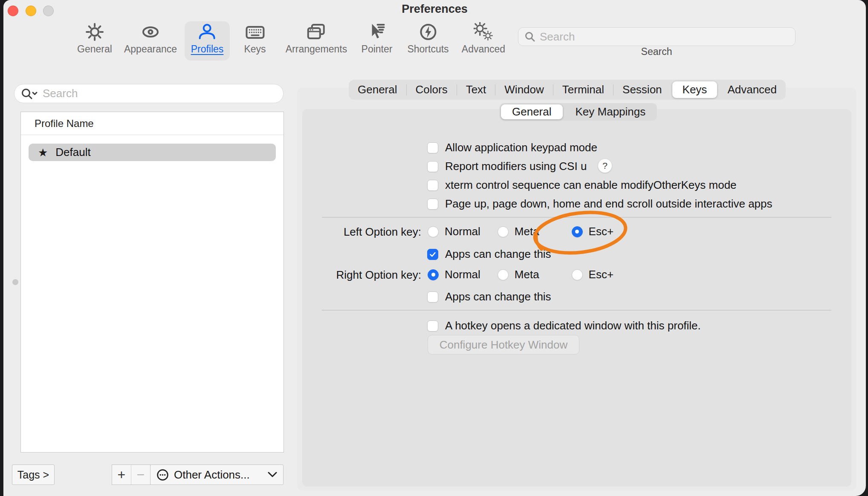 The width and height of the screenshot is (868, 496). Describe the element at coordinates (521, 147) in the screenshot. I see `checkbox-label: Allow application keypad mode` at that location.